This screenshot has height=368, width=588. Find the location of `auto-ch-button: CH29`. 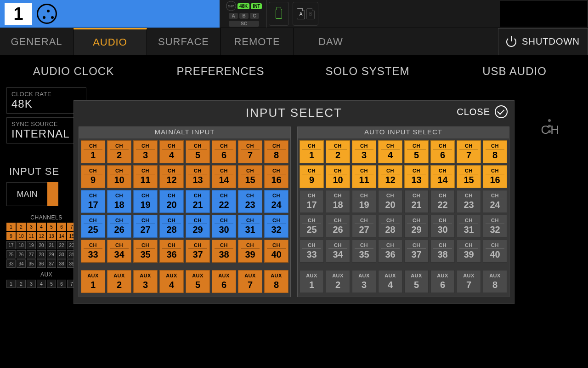

auto-ch-button: CH29 is located at coordinates (416, 226).